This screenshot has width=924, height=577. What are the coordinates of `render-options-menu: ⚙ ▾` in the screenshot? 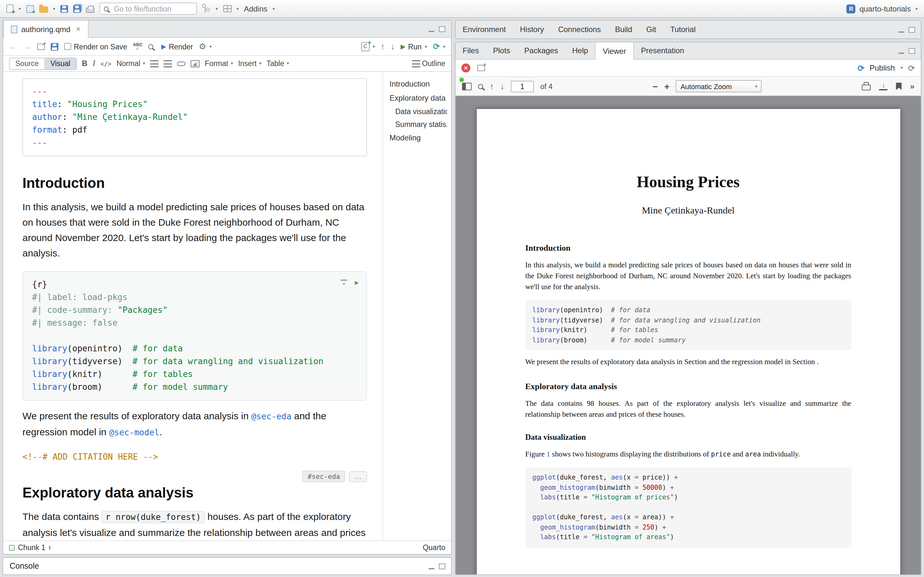 It's located at (205, 47).